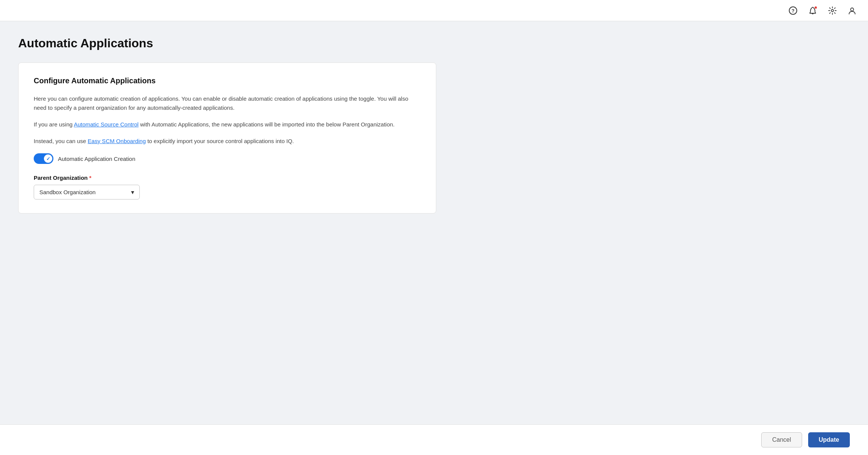 The height and width of the screenshot is (455, 868). I want to click on description-2: If you are using Automatic Source Contro…, so click(227, 125).